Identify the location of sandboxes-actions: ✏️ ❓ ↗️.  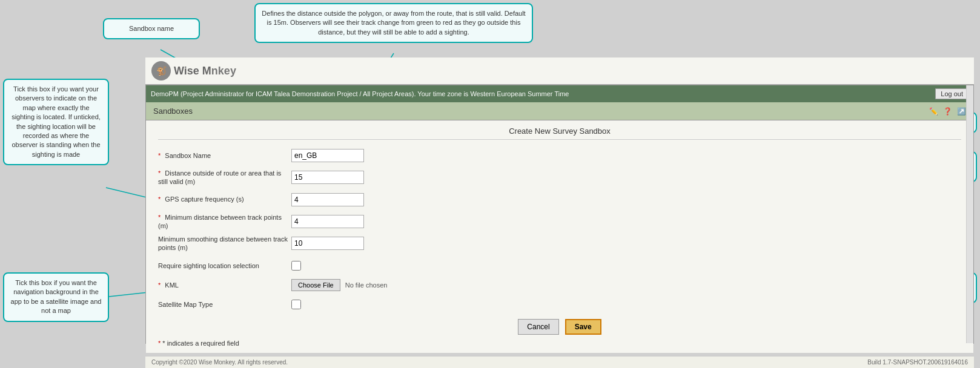
(947, 111).